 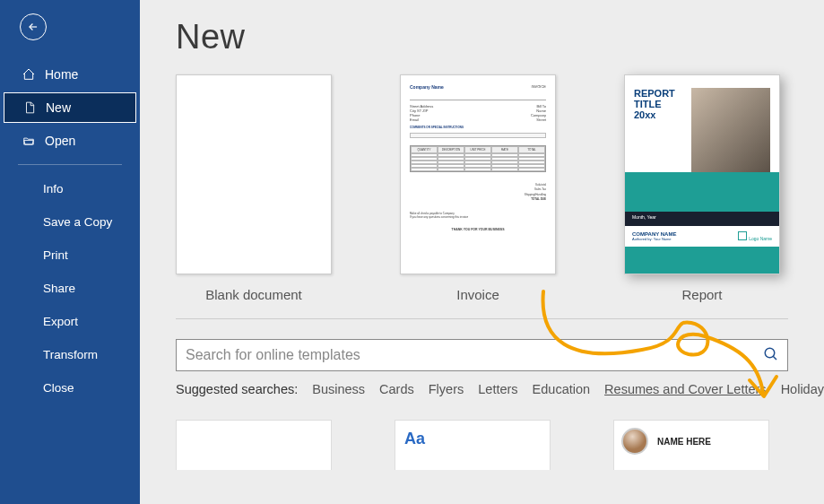 What do you see at coordinates (635, 441) in the screenshot?
I see `avatar-icon` at bounding box center [635, 441].